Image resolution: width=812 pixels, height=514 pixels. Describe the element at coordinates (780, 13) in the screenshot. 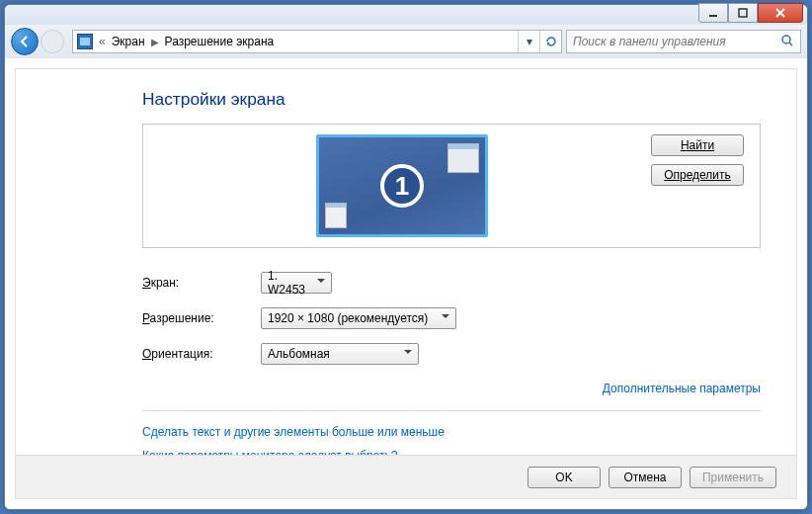

I see `close-button` at that location.